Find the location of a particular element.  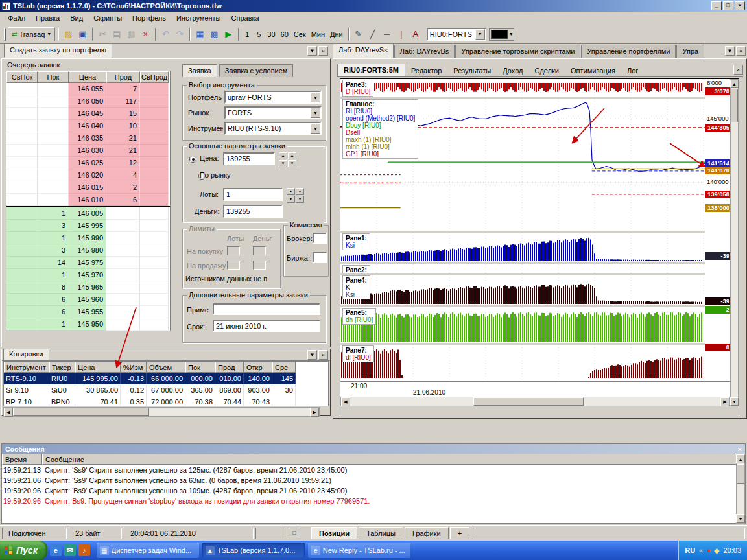

text-label-icon: A is located at coordinates (416, 34).